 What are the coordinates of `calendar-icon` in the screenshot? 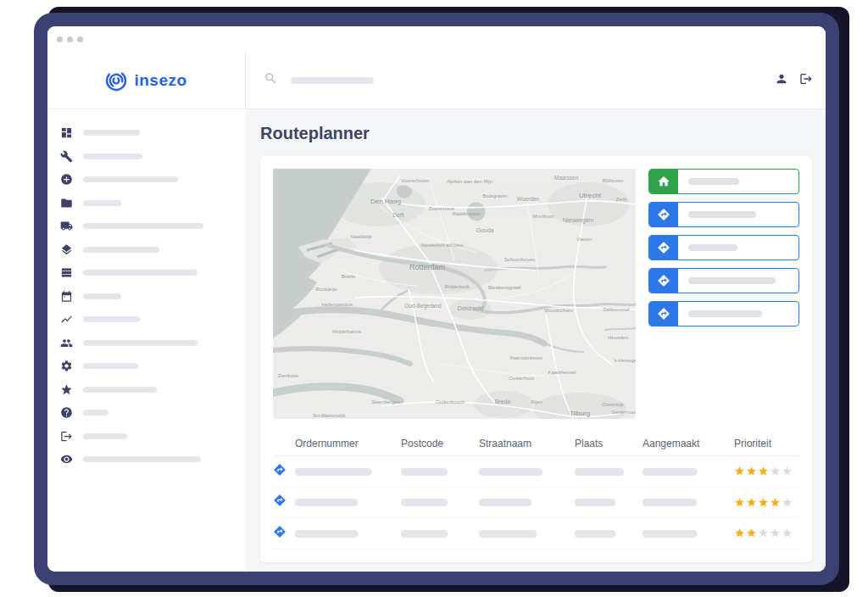 It's located at (66, 297).